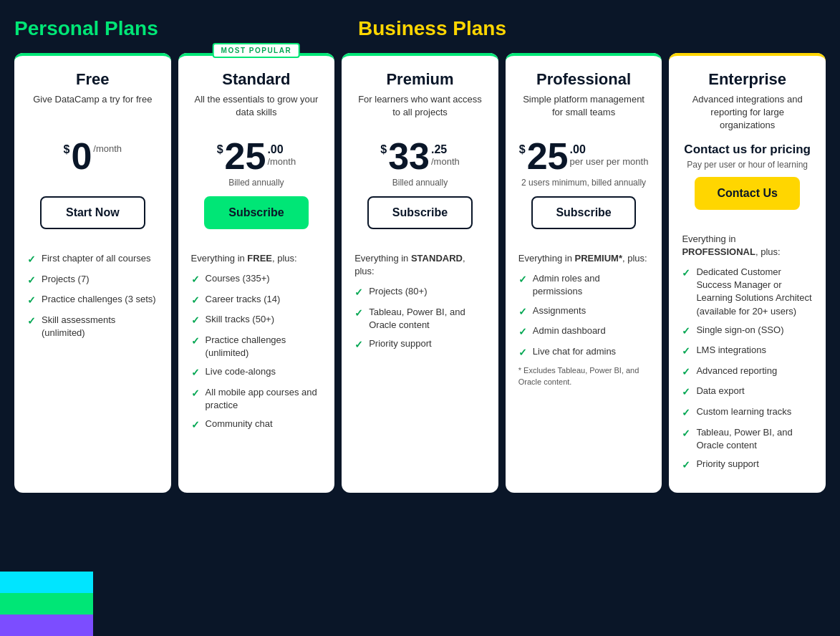 The width and height of the screenshot is (840, 636). What do you see at coordinates (32, 322) in the screenshot?
I see `check-icon-free-3: ✓` at bounding box center [32, 322].